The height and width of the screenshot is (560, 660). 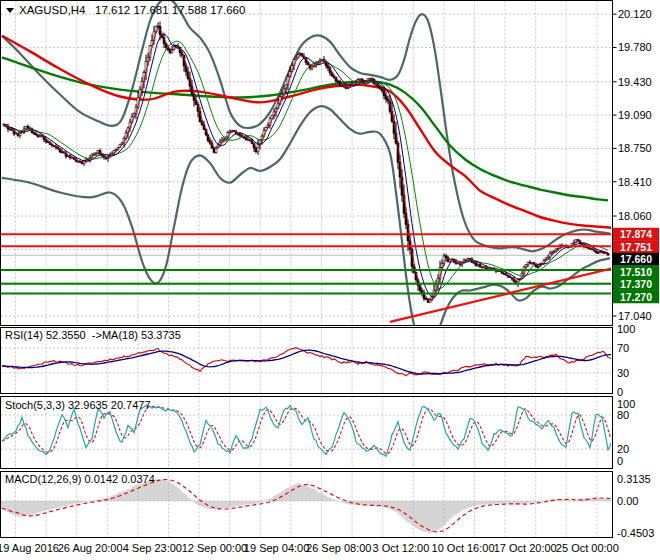 I want to click on stoch-label: Stoch(5,3,3) 32.9635 20.7477, so click(x=78, y=406).